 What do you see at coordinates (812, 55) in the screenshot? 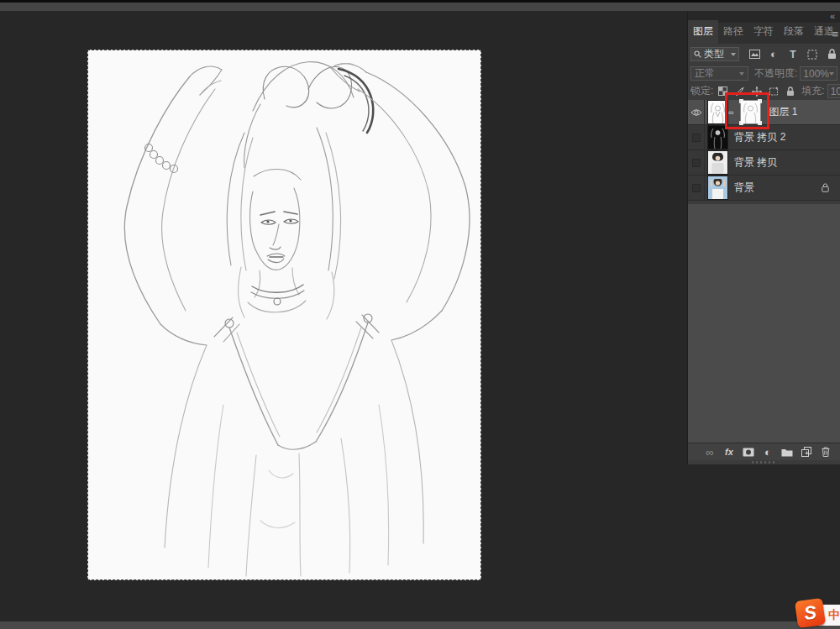
I see `filter-shape-layers-icon` at bounding box center [812, 55].